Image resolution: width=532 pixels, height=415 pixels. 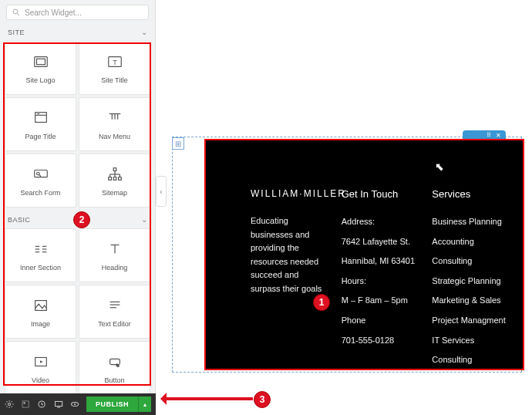 What do you see at coordinates (114, 137) in the screenshot?
I see `widget-label: Nav Menu` at bounding box center [114, 137].